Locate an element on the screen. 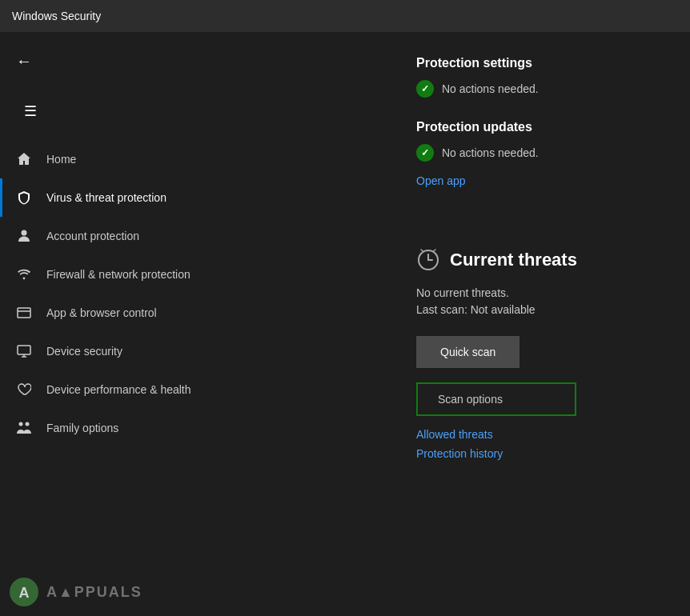 The width and height of the screenshot is (690, 616). protection-settings-title: Protection settings is located at coordinates (537, 63).